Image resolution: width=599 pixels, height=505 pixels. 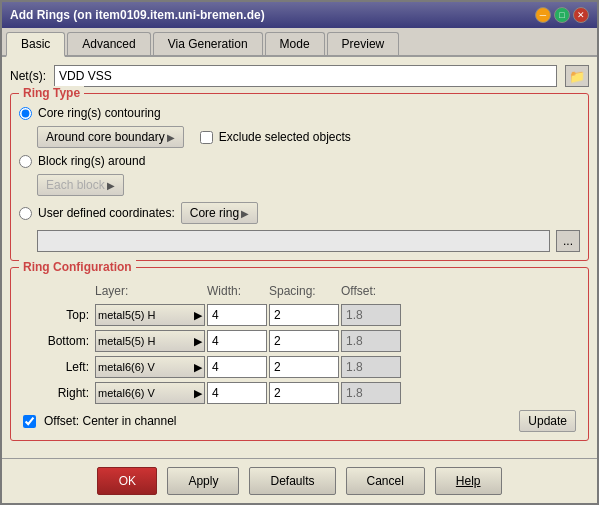 What do you see at coordinates (308, 241) in the screenshot?
I see `path-row: ...` at bounding box center [308, 241].